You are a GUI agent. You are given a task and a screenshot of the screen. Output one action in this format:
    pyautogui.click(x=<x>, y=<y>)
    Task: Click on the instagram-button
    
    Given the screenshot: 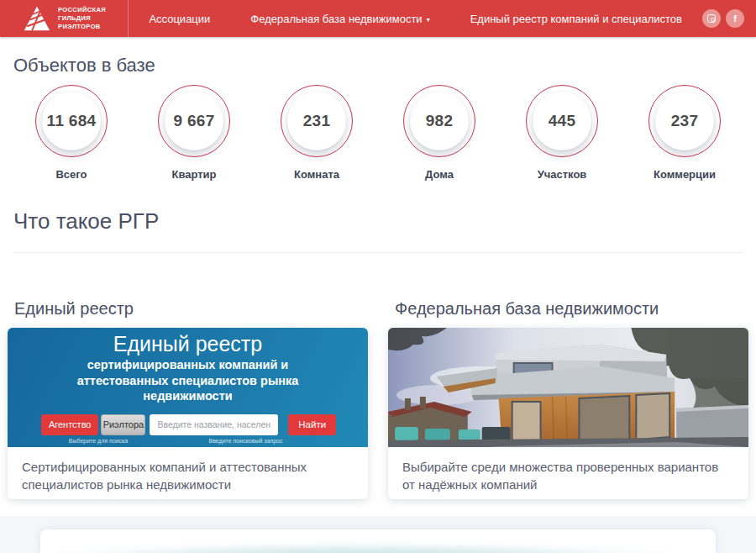 What is the action you would take?
    pyautogui.click(x=711, y=18)
    